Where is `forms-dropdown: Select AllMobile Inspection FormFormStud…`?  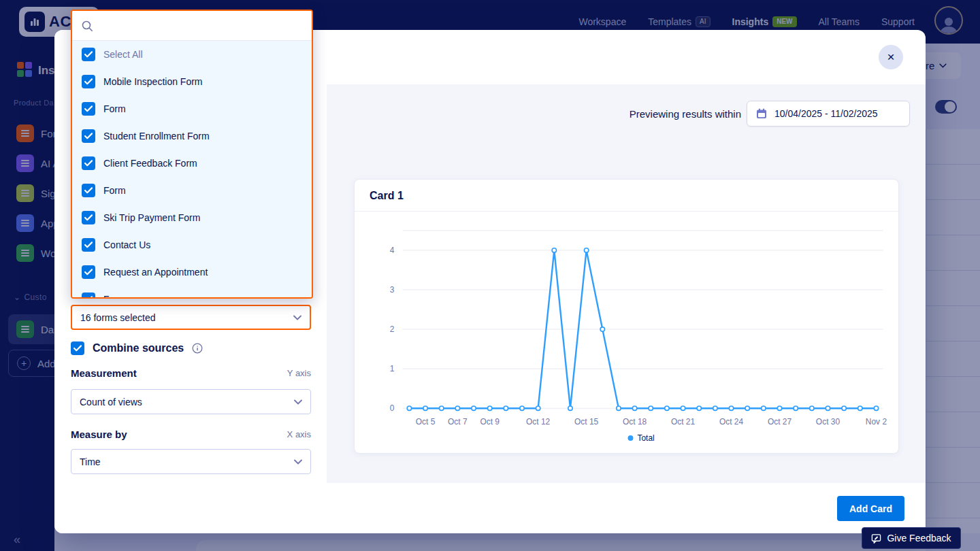
forms-dropdown: Select AllMobile Inspection FormFormStud… is located at coordinates (192, 154).